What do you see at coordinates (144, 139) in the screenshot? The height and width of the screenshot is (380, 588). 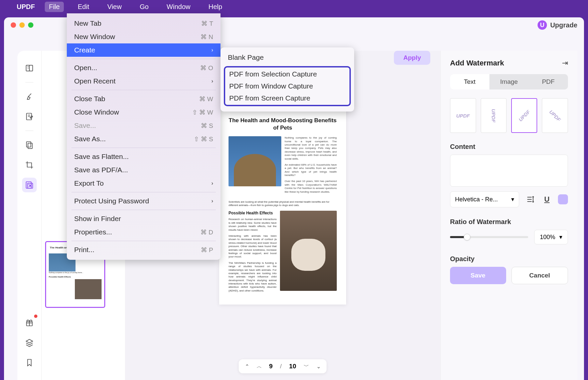 I see `menu-save-as: Save As...⇧ ⌘ S` at bounding box center [144, 139].